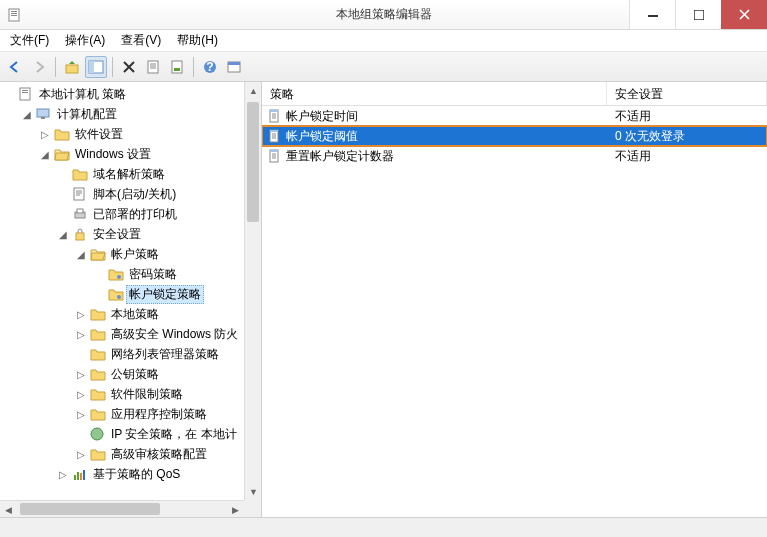 This screenshot has width=767, height=537. What do you see at coordinates (652, 14) in the screenshot?
I see `minimize-button` at bounding box center [652, 14].